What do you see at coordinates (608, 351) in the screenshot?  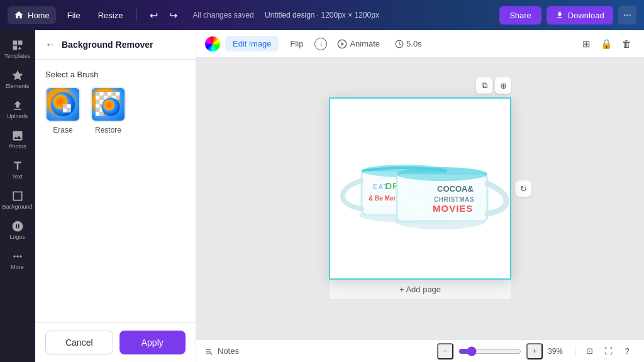 I see `fullscreen-button: ⛶` at bounding box center [608, 351].